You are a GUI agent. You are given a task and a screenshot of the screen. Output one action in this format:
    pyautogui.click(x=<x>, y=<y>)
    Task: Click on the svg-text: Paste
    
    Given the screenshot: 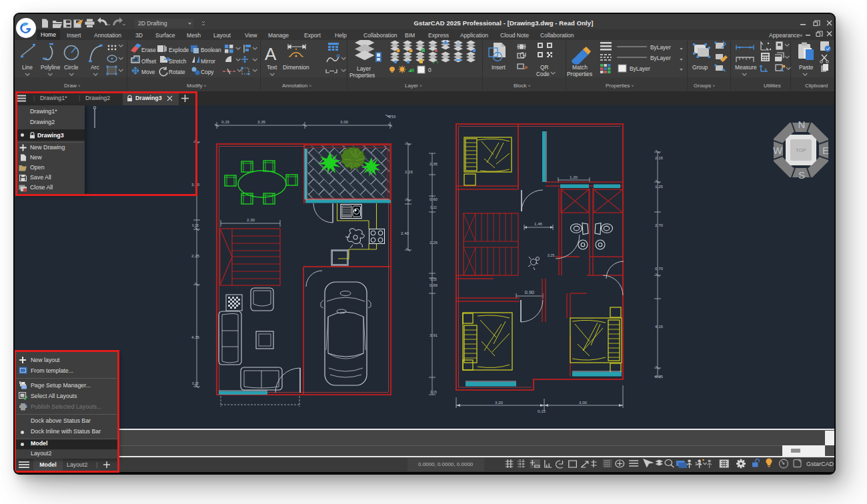 What is the action you would take?
    pyautogui.click(x=806, y=67)
    